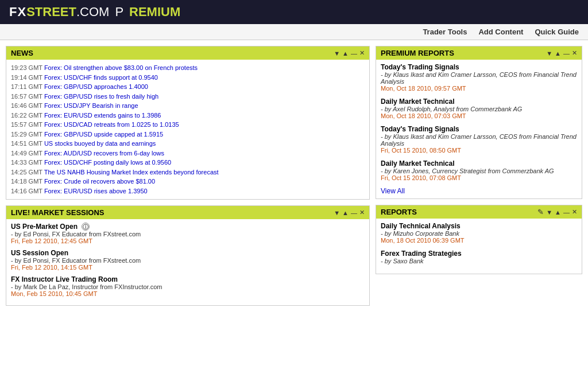 Image resolution: width=588 pixels, height=366 pixels. I want to click on report-time: Fri, Oct 15 2010, 08:50 GMT, so click(479, 150).